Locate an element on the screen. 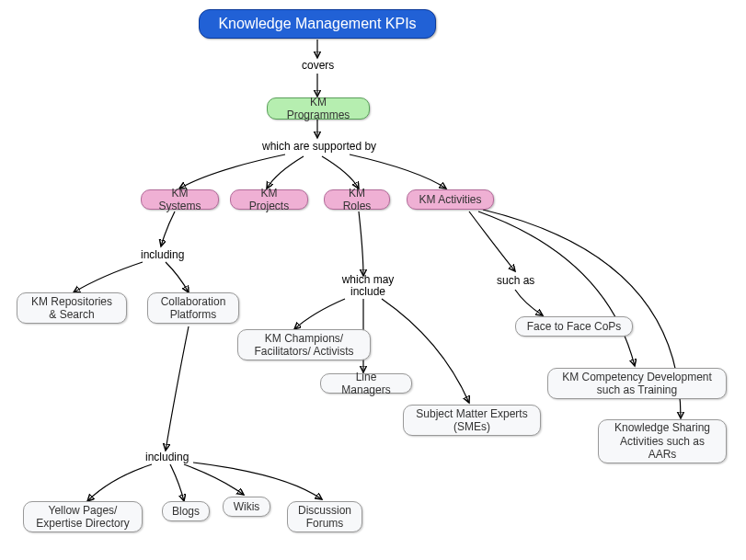 This screenshot has width=746, height=560. node-collaboration: Collaboration Platforms is located at coordinates (193, 308).